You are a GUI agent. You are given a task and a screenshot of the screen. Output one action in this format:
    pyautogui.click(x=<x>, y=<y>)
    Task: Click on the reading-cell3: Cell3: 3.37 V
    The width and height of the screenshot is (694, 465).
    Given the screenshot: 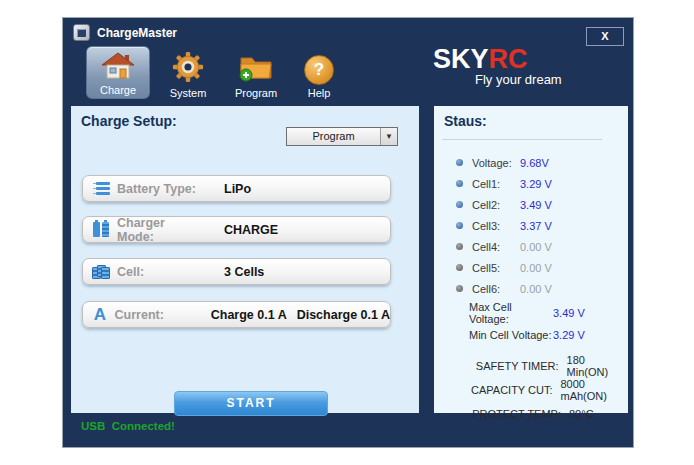 What is the action you would take?
    pyautogui.click(x=531, y=226)
    